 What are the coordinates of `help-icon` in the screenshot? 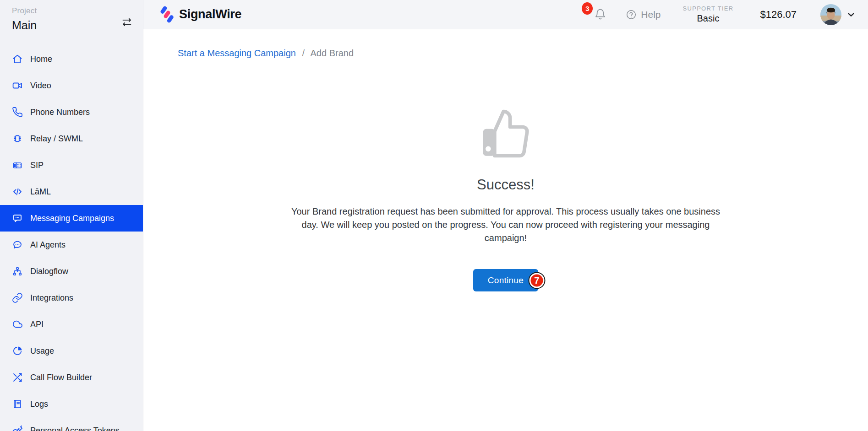 It's located at (631, 15).